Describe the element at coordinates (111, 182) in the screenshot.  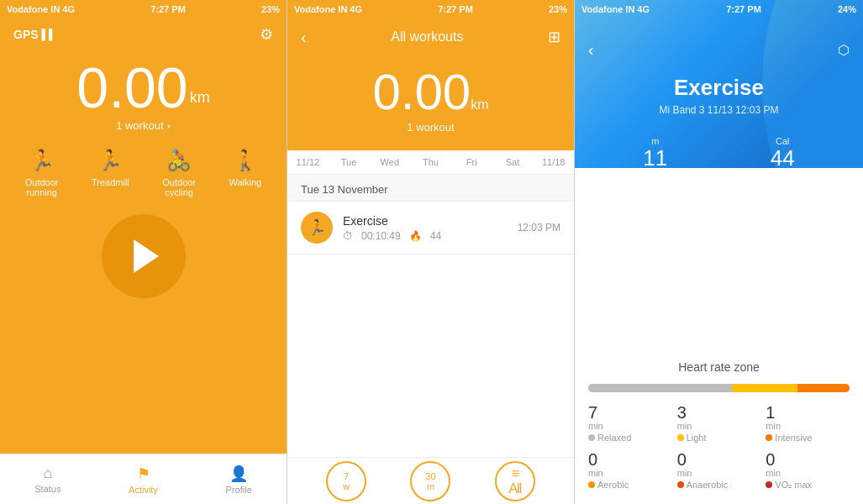
I see `activity-label-2: Treadmill` at that location.